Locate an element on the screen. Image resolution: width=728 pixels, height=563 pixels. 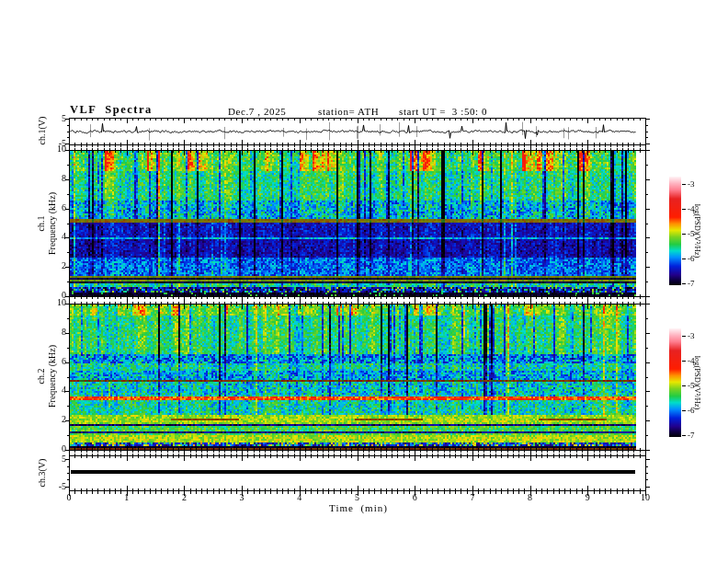
x-tick-label: 3 is located at coordinates (243, 498).